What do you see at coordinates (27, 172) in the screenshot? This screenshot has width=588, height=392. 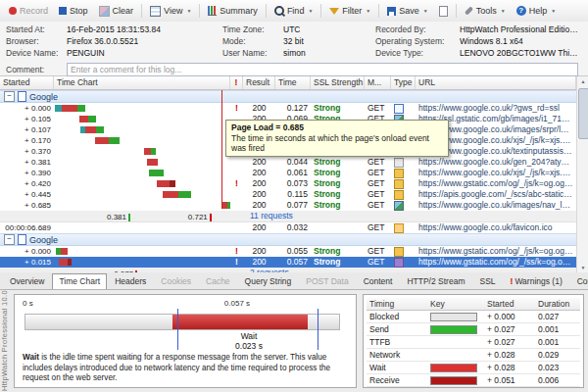 I see `started-cell: + 0.390` at bounding box center [27, 172].